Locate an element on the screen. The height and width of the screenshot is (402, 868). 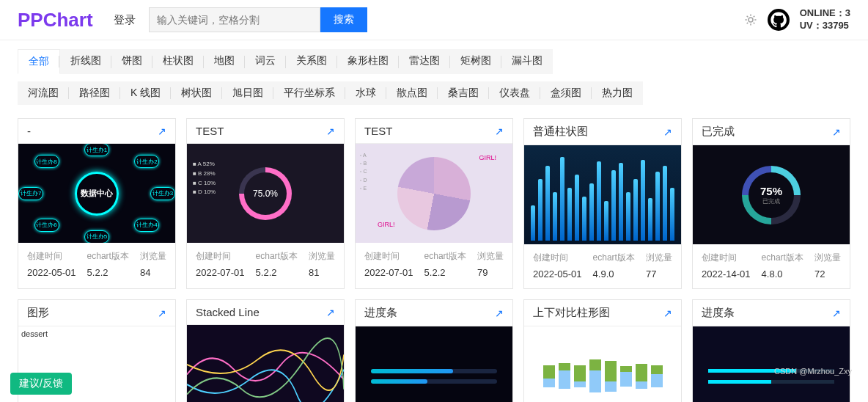
login-link: 登录 is located at coordinates (125, 21).